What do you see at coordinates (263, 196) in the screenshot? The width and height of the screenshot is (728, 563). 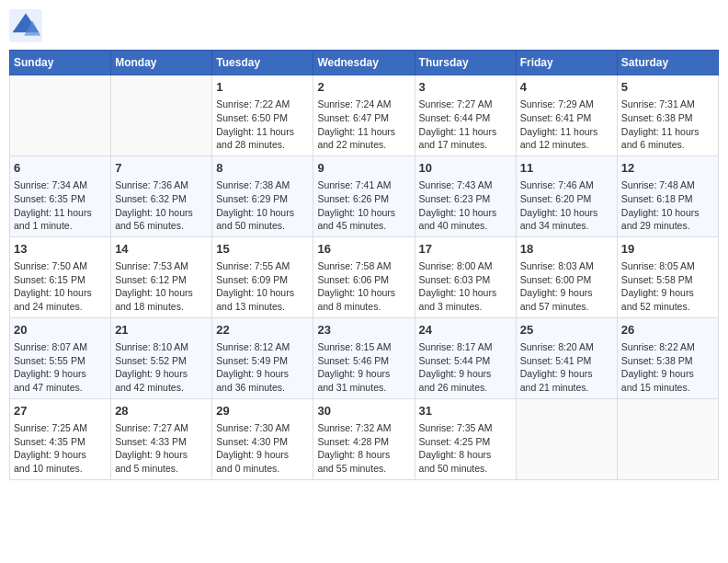 I see `calendar-cell: 8Sunrise: 7:38 AM Sunset: 6:29 PM Daylig…` at bounding box center [263, 196].